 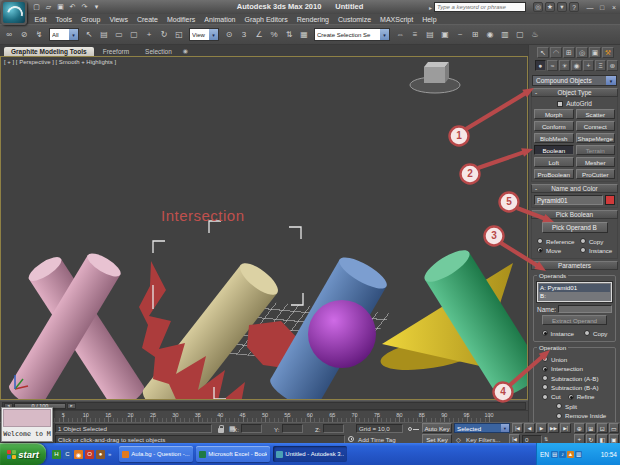 I want to click on motion-tab-icon: ◎, so click(x=582, y=52).